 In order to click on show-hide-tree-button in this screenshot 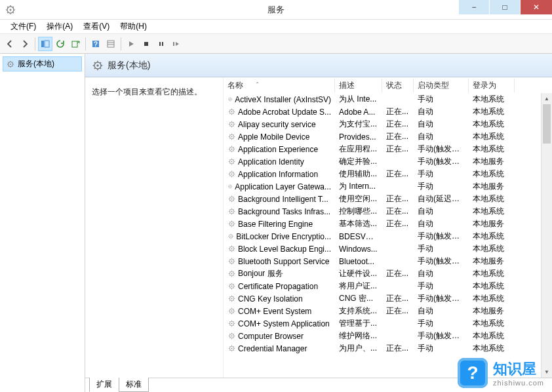, I will do `click(45, 44)`.